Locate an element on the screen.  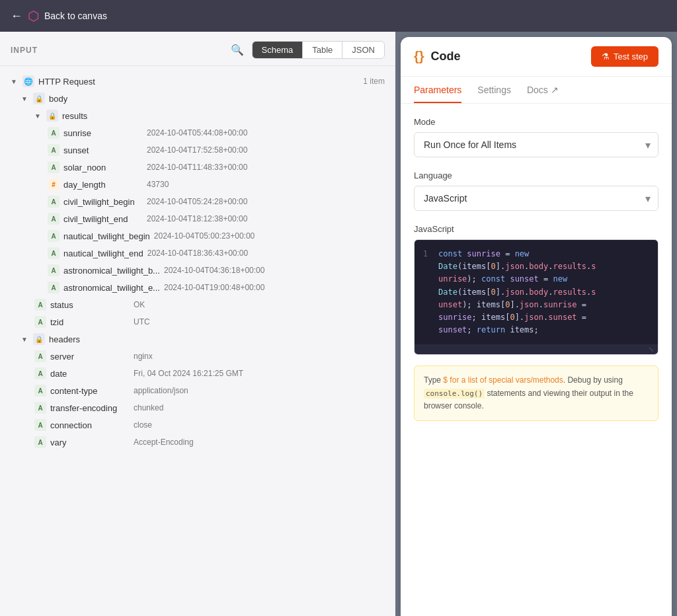
field-name: civil_twilight_end is located at coordinates (103, 219).